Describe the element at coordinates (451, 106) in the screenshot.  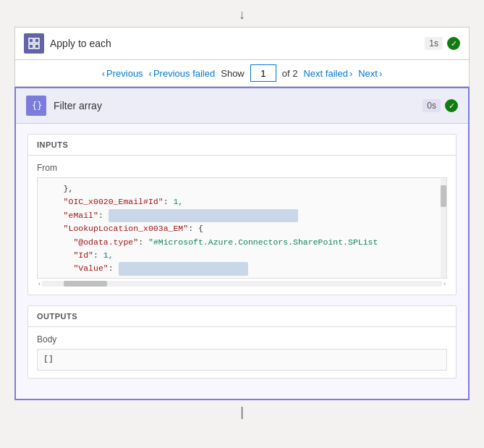
I see `filter-array-success-badge: ✓` at that location.